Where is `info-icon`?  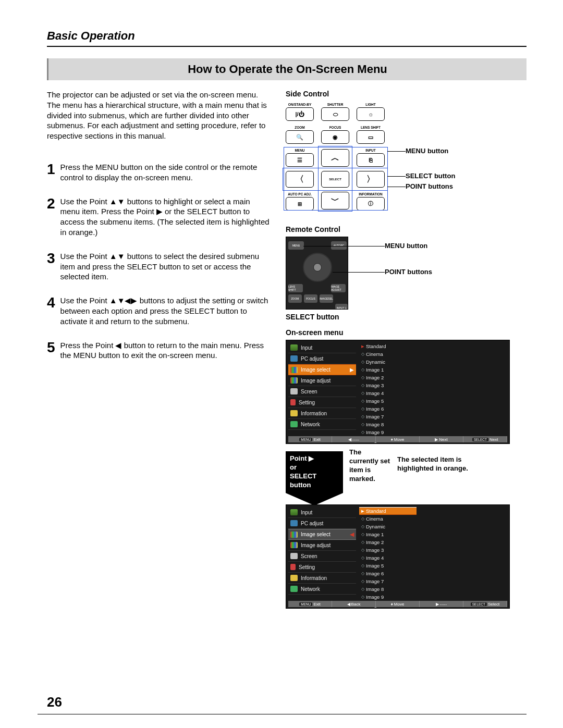 info-icon is located at coordinates (294, 413).